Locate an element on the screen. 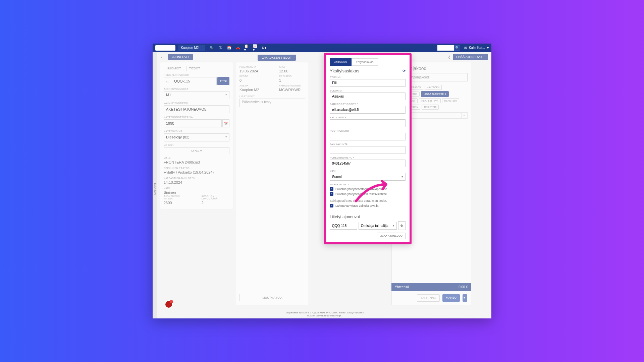 This screenshot has height=362, width=644. linked-vehicles-title: Liitetyt ajoneuvot is located at coordinates (368, 217).